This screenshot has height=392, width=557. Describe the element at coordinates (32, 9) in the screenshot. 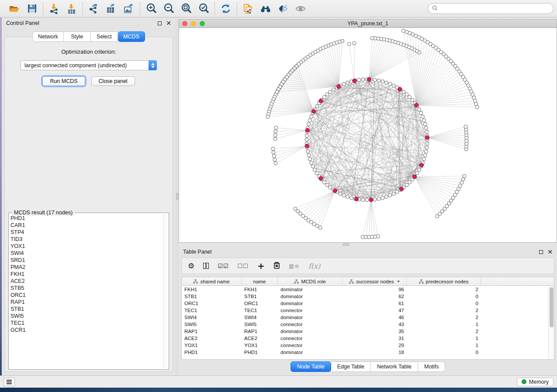

I see `save-session-icon` at that location.